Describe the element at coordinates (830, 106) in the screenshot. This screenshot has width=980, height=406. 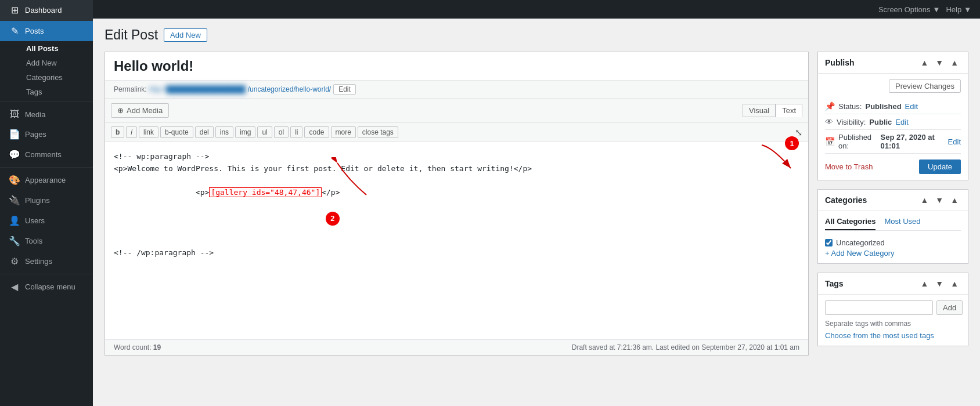
I see `status-icon: 📌` at that location.